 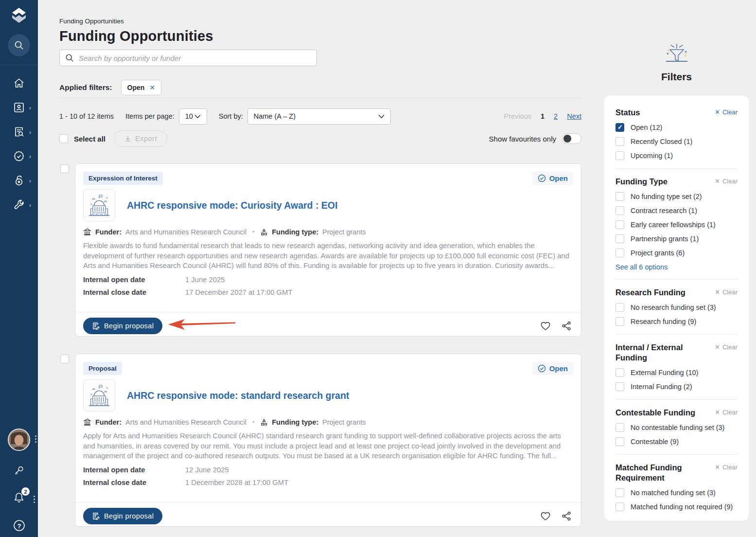 I want to click on filter-option: External Funding (10), so click(x=677, y=373).